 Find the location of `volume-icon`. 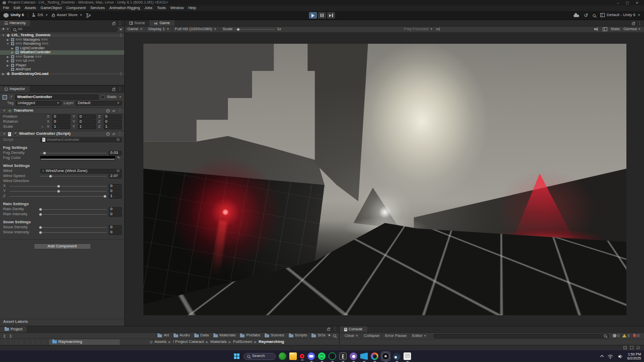

volume-icon is located at coordinates (620, 356).